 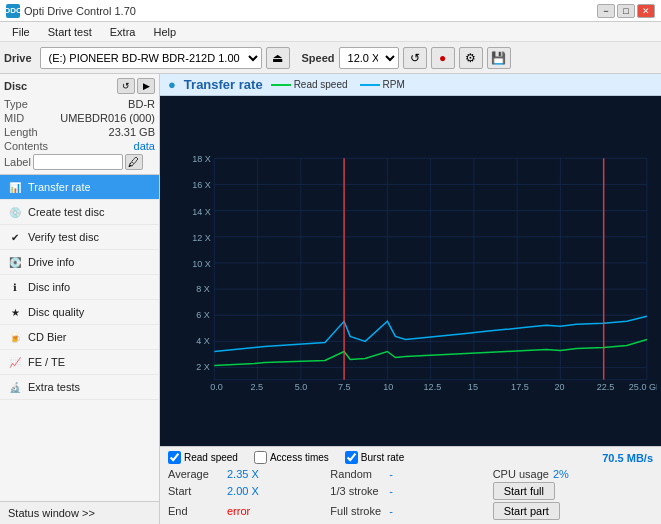 I want to click on stat-start-value: 2.00 X, so click(x=252, y=491).